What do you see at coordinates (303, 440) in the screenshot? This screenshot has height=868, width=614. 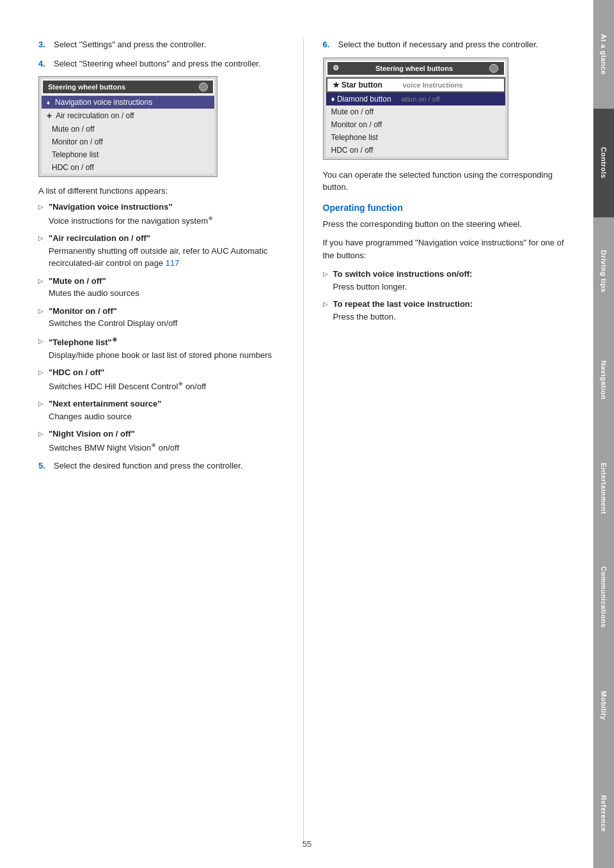 I see `column-separator` at bounding box center [303, 440].